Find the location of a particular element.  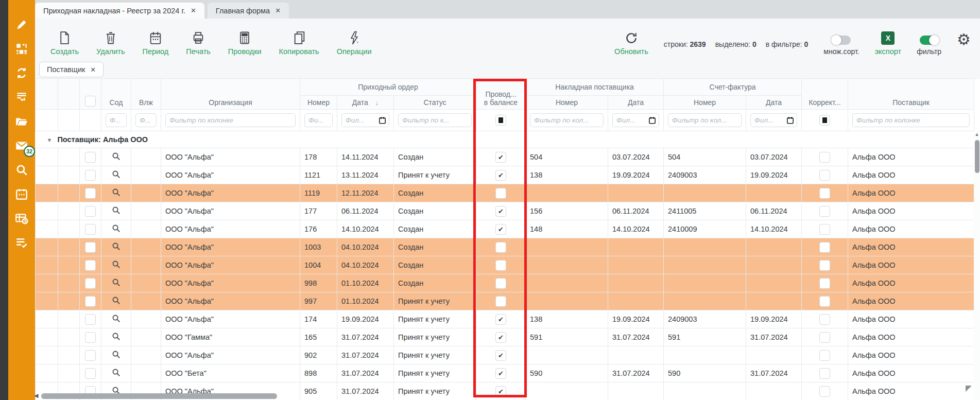

filter-vlj is located at coordinates (146, 120).